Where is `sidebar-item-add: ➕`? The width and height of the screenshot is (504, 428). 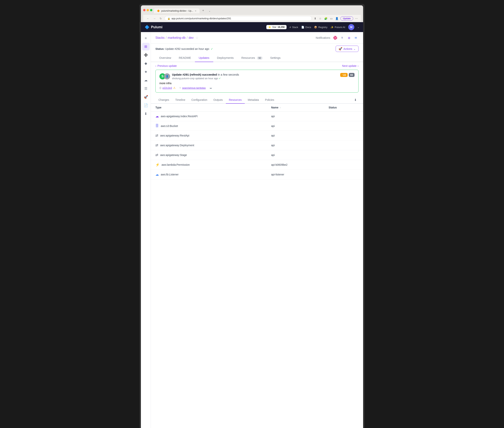 sidebar-item-add: ➕ is located at coordinates (146, 55).